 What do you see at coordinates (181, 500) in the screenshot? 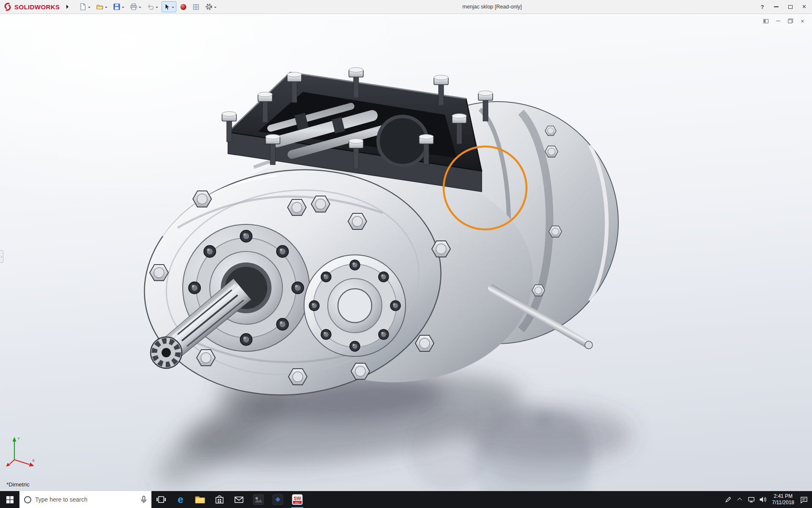
I see `taskbar-app-edge: e` at bounding box center [181, 500].